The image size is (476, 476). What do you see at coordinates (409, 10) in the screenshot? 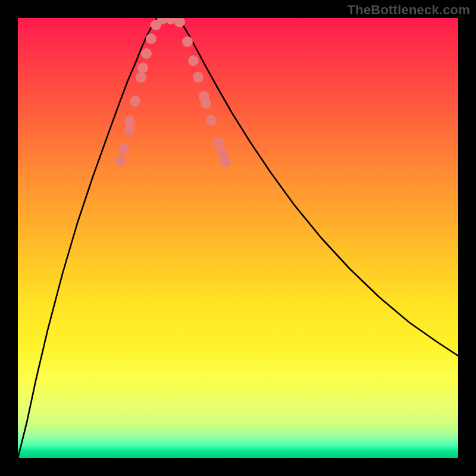
I see `watermark-text: TheBottleneck.com` at bounding box center [409, 10].